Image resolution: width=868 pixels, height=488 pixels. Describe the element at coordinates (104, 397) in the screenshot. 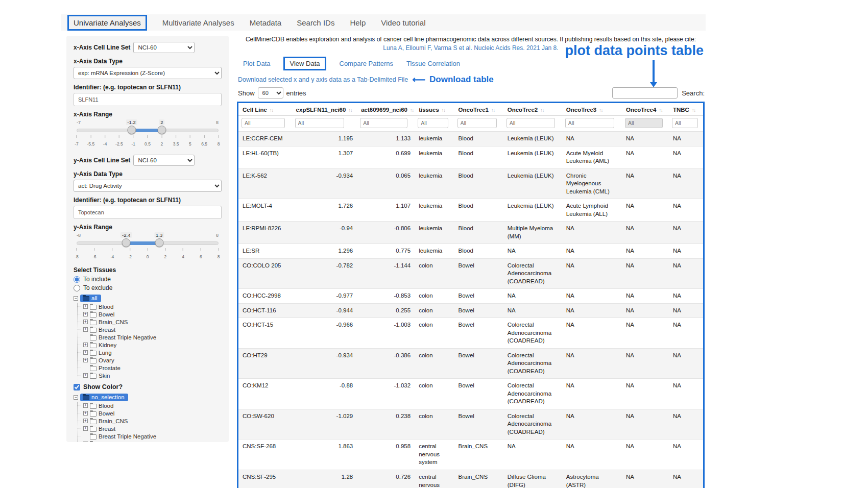

I see `tree-root-no-selection: no_selection` at that location.